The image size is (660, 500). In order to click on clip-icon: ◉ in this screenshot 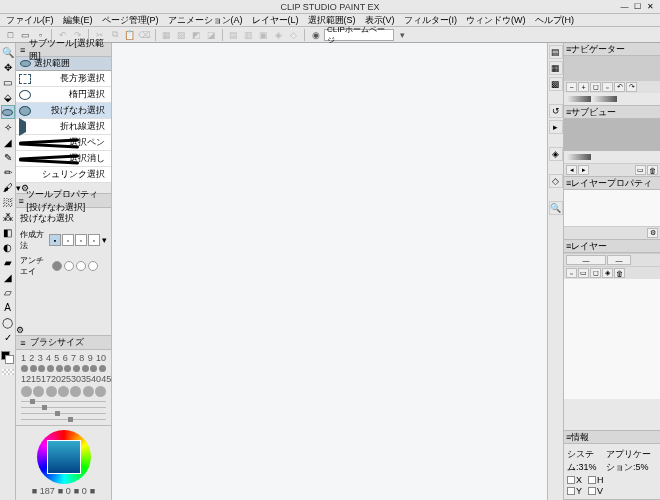, I will do `click(316, 34)`.